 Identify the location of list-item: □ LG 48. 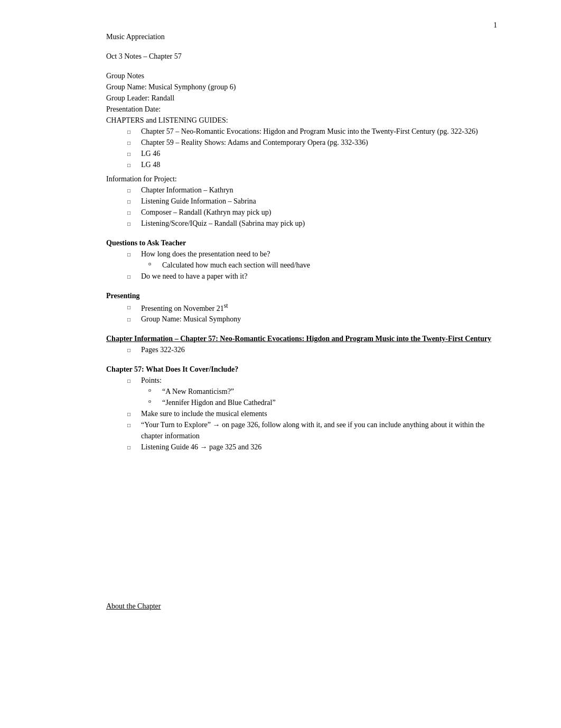
(302, 165).